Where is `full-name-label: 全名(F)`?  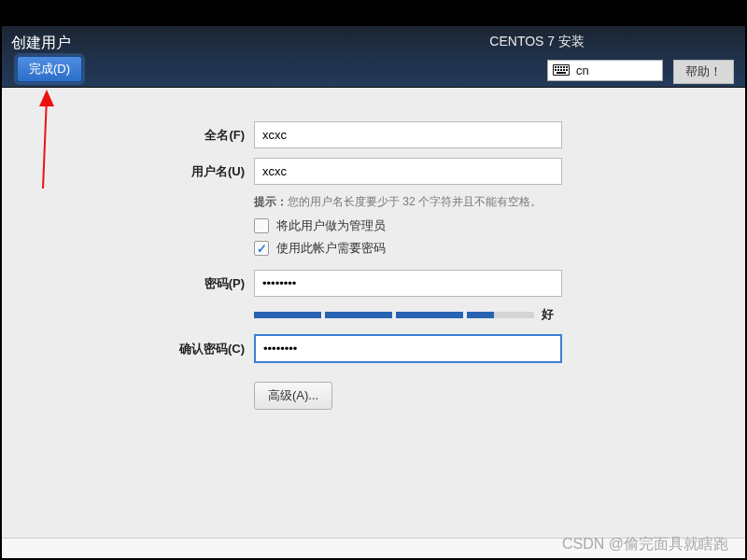 full-name-label: 全名(F) is located at coordinates (128, 135).